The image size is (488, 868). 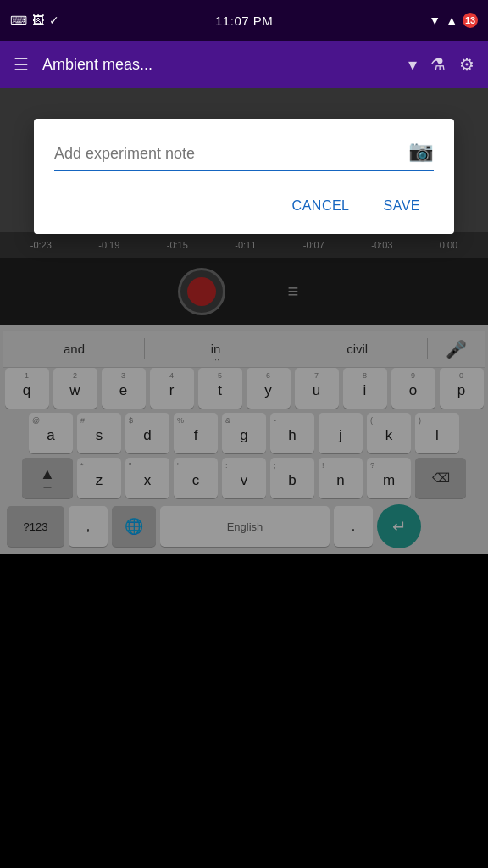 I want to click on signal-icon: ▲, so click(x=452, y=20).